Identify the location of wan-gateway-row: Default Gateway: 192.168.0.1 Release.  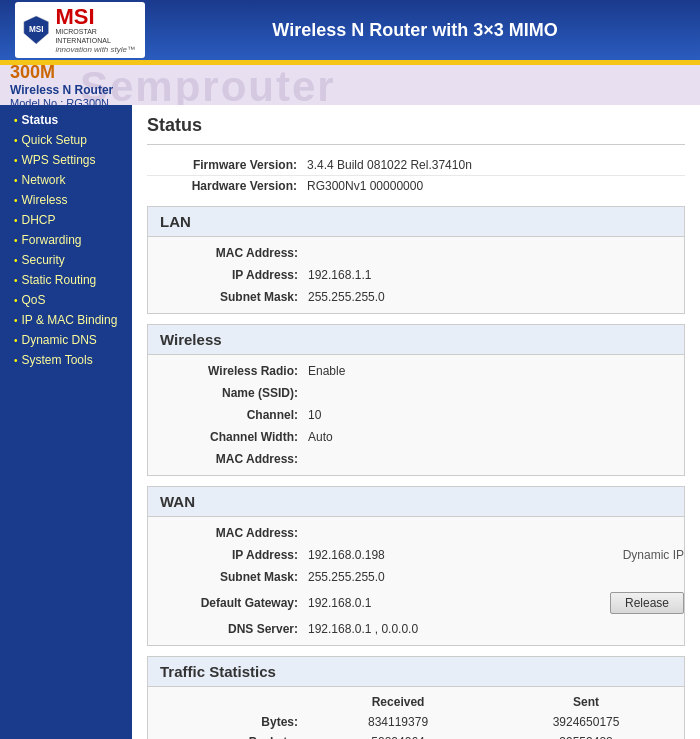
(416, 603).